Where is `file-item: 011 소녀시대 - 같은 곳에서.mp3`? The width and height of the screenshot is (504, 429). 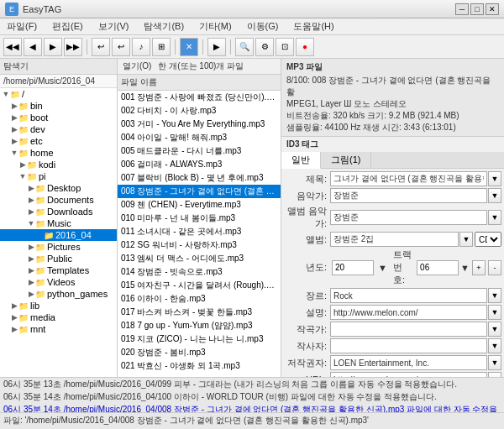 file-item: 011 소녀시대 - 같은 곳에서.mp3 is located at coordinates (199, 232).